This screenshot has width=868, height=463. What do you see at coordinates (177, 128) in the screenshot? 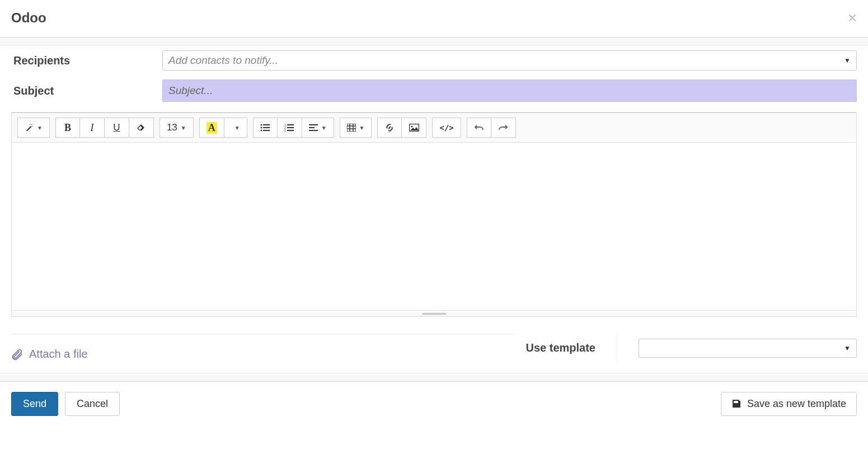
I see `font-size-button: 13 ▼` at bounding box center [177, 128].